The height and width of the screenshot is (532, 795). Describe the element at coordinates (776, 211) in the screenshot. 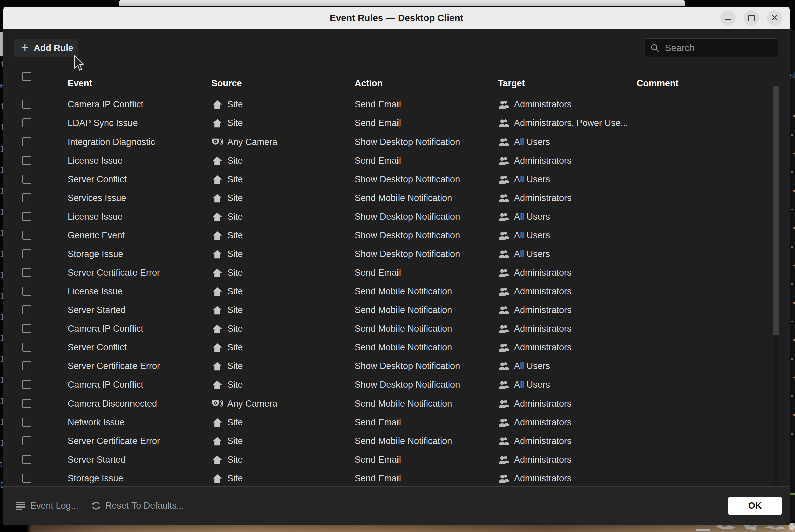

I see `scrollbar-thumb` at that location.